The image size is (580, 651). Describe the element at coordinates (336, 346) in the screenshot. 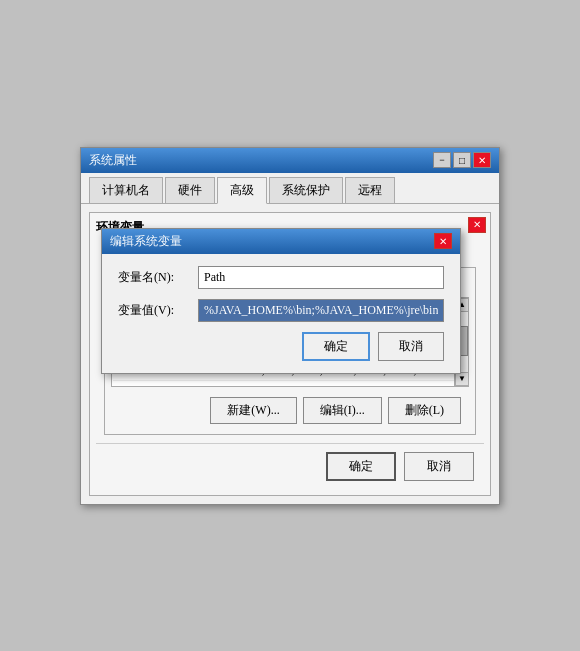

I see `edit-dialog-ok-button: 确定` at that location.